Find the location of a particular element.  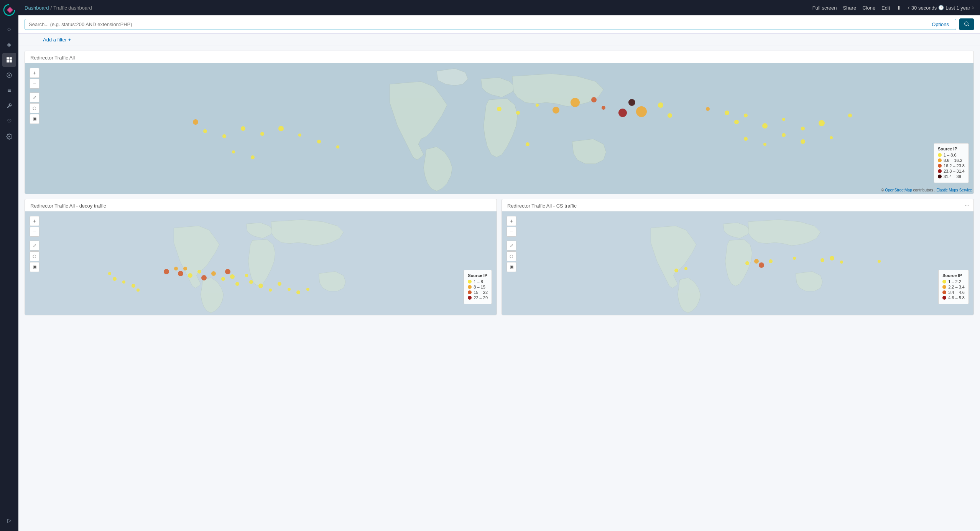

cs-map-zoom-out: − is located at coordinates (511, 232).